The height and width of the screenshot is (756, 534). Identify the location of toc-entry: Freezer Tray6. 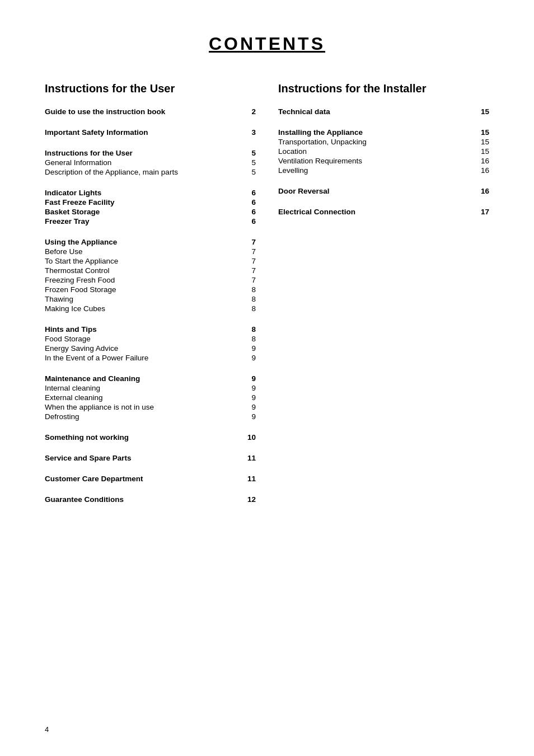
(150, 222).